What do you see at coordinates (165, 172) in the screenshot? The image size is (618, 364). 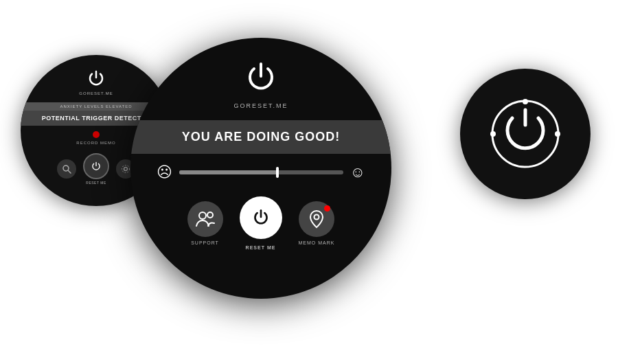 I see `sad-face-icon: ☹` at bounding box center [165, 172].